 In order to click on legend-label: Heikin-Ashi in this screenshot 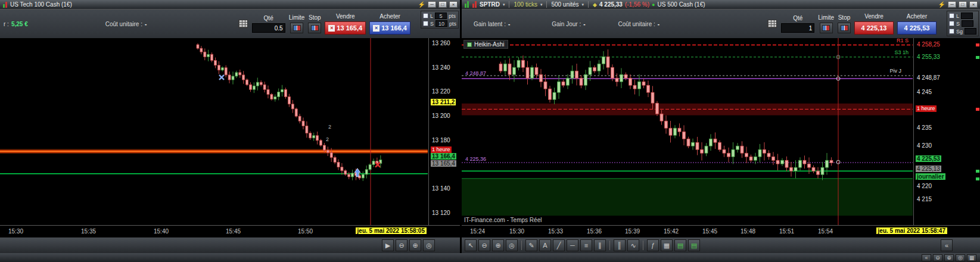, I will do `click(490, 44)`.